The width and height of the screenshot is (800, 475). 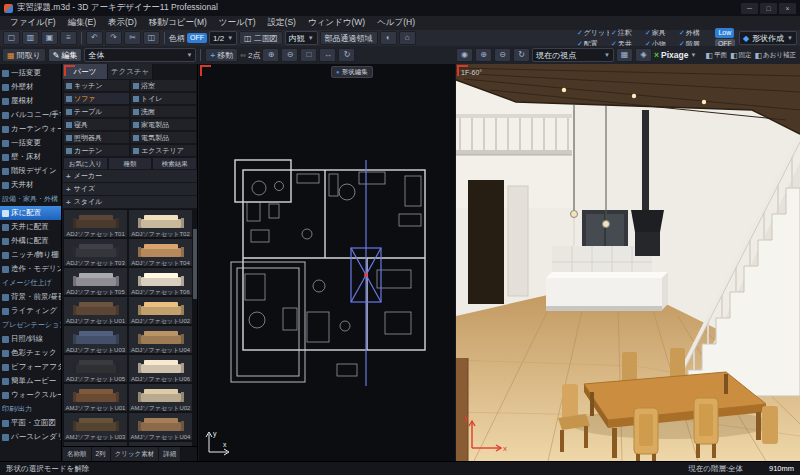 What do you see at coordinates (130, 202) in the screenshot?
I see `parts-expander: + スタイル` at bounding box center [130, 202].